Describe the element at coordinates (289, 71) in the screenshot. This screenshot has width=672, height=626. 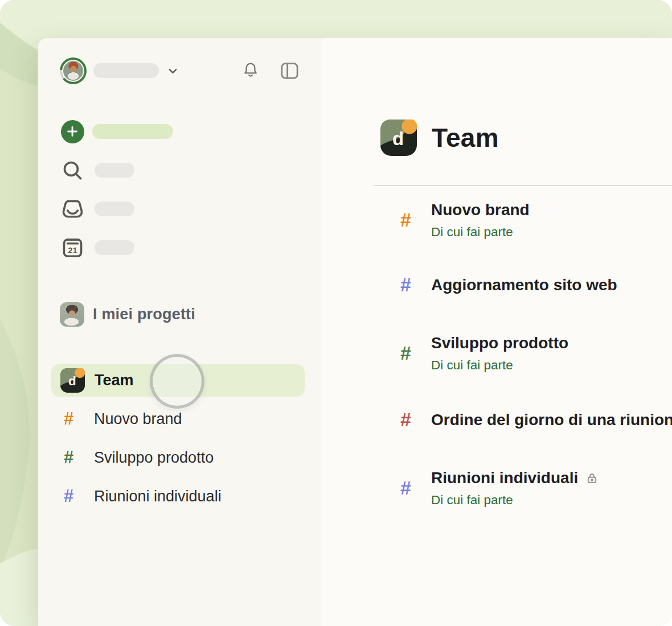
I see `sidebar-toggle-icon` at that location.